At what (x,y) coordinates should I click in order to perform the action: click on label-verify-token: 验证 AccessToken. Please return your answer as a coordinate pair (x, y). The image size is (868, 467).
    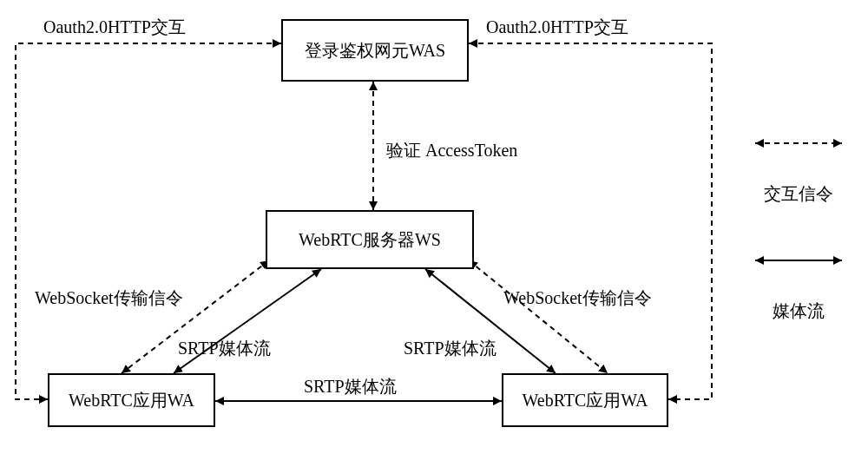
    Looking at the image, I should click on (451, 151).